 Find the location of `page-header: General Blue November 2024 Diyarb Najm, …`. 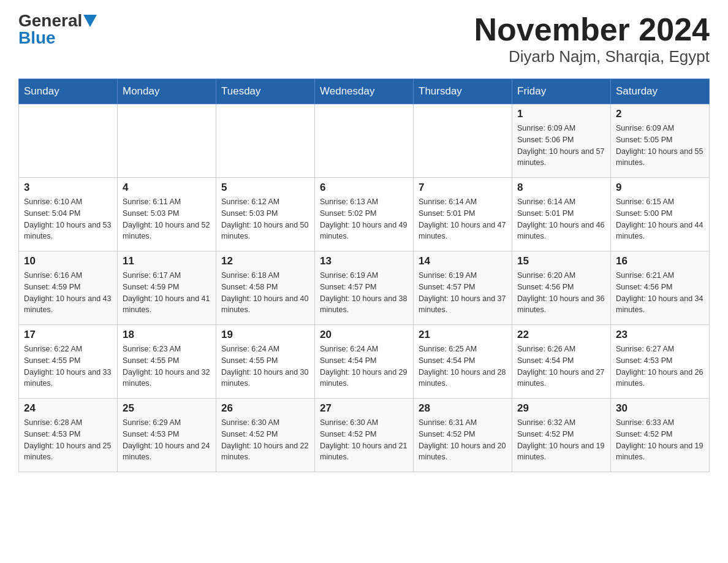

page-header: General Blue November 2024 Diyarb Najm, … is located at coordinates (364, 39).